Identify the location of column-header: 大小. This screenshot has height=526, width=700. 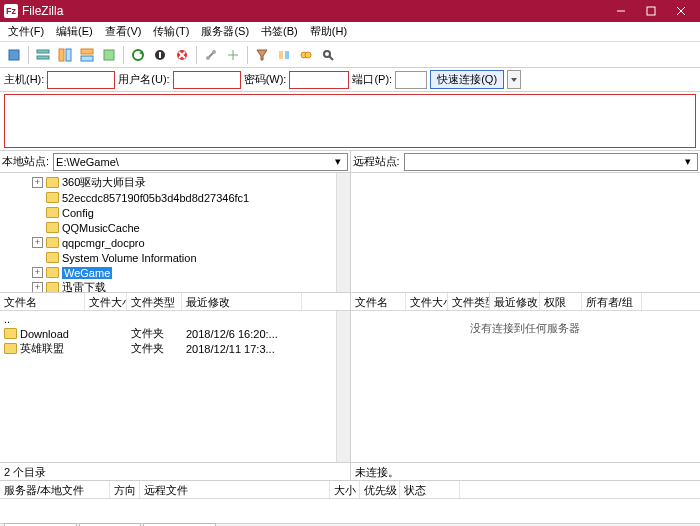
(345, 490).